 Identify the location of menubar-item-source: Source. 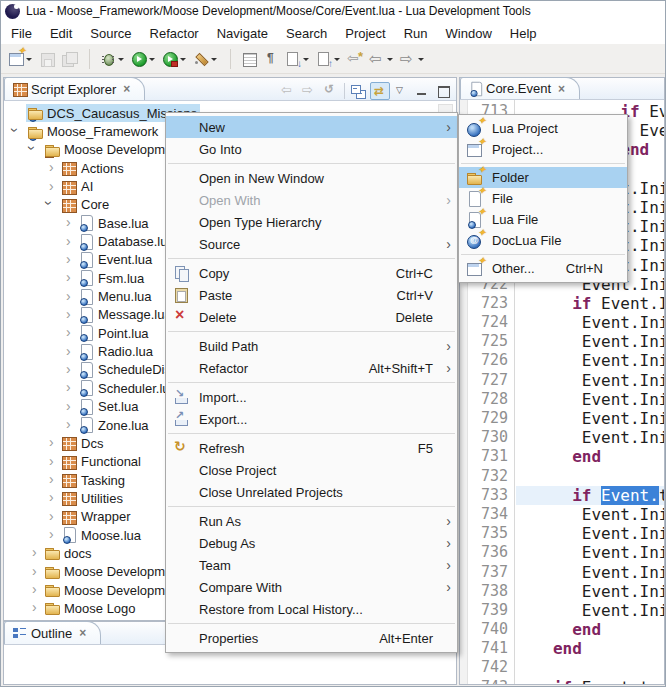
(110, 34).